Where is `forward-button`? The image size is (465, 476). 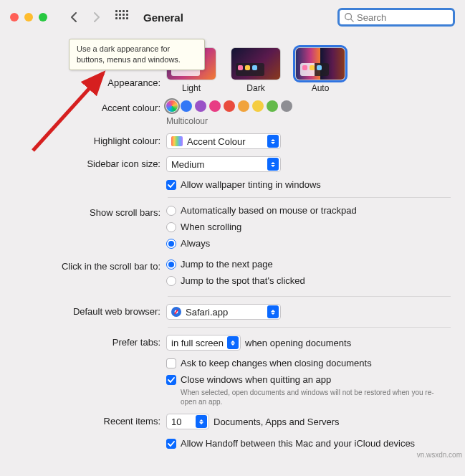 forward-button is located at coordinates (97, 17).